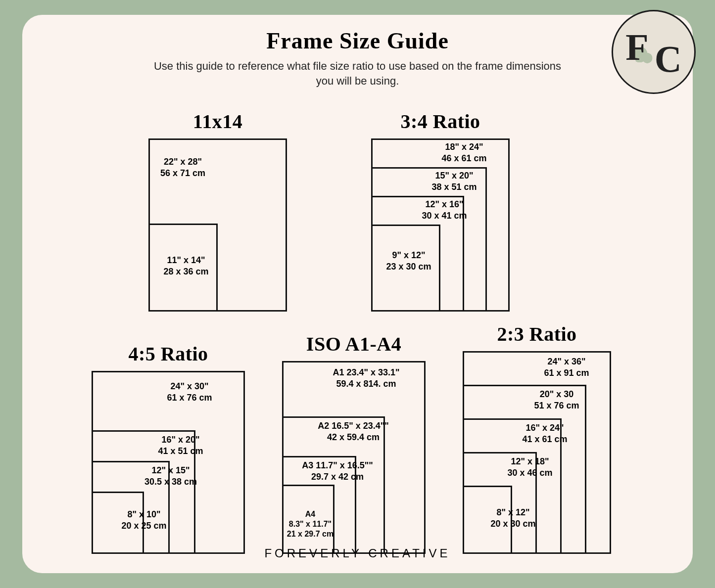 Image resolution: width=715 pixels, height=588 pixels. Describe the element at coordinates (353, 431) in the screenshot. I see `label-a2: A2 16.5" x 23.4""42 x 59.4 cm` at that location.